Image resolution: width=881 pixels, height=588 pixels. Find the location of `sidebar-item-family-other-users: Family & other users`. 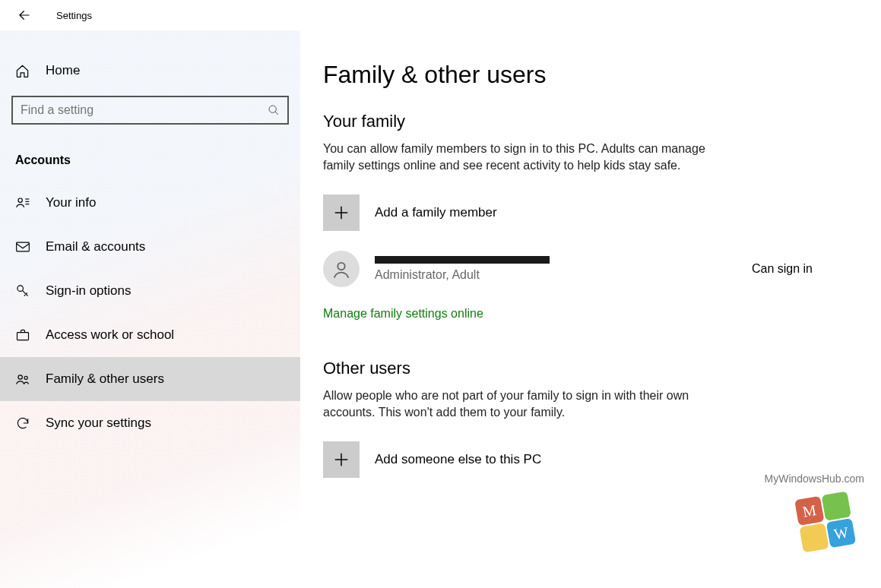

sidebar-item-family-other-users: Family & other users is located at coordinates (151, 379).